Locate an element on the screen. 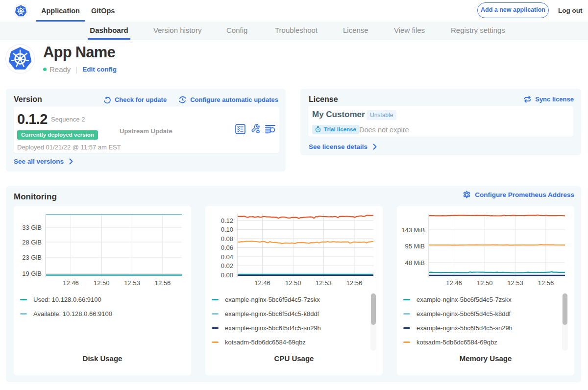  svg-text: 0.12 is located at coordinates (227, 220).